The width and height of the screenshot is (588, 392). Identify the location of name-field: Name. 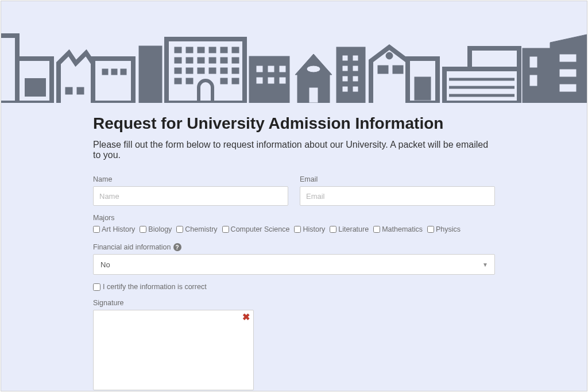
(191, 191).